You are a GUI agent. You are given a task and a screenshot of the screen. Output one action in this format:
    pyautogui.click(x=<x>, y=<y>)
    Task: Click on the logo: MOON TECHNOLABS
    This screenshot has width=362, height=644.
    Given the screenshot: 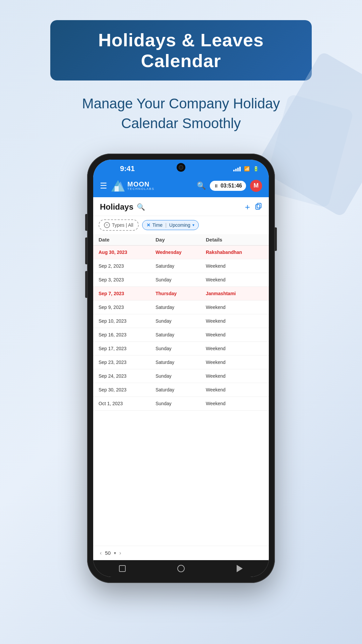 What is the action you would take?
    pyautogui.click(x=133, y=186)
    